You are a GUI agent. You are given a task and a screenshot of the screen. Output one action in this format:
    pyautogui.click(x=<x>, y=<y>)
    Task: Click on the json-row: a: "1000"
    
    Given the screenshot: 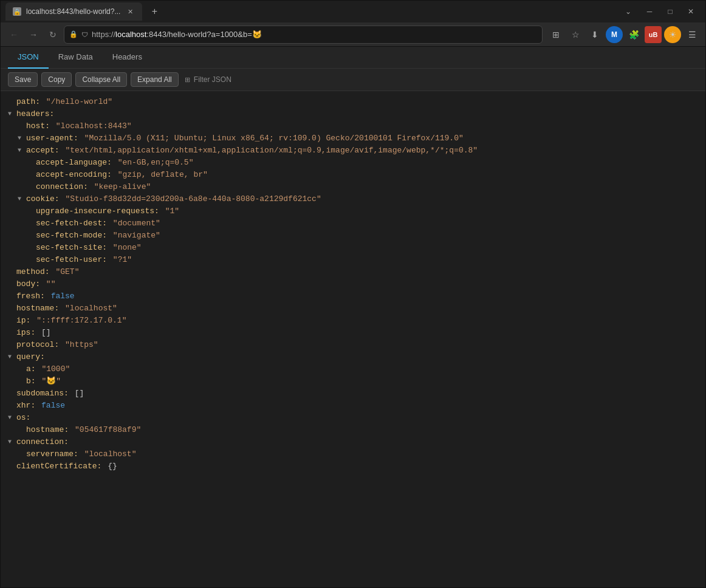 What is the action you would take?
    pyautogui.click(x=353, y=369)
    